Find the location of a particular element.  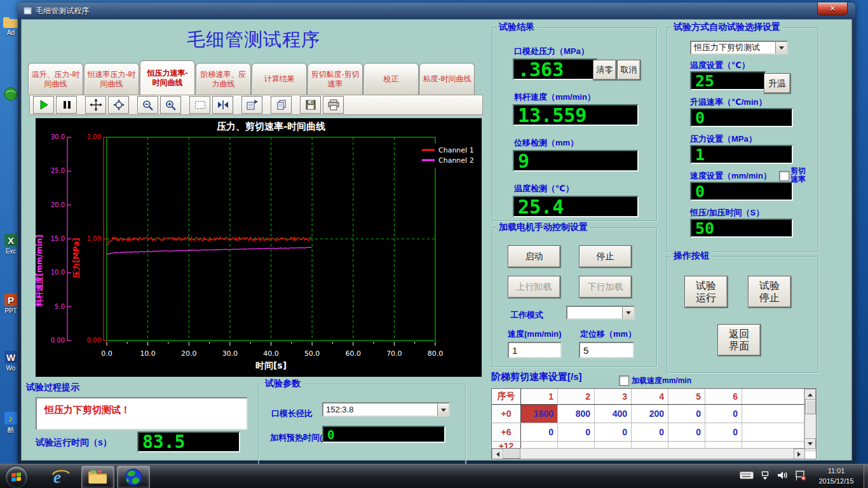

motor-up-unload-button: 上行卸载 is located at coordinates (534, 287).